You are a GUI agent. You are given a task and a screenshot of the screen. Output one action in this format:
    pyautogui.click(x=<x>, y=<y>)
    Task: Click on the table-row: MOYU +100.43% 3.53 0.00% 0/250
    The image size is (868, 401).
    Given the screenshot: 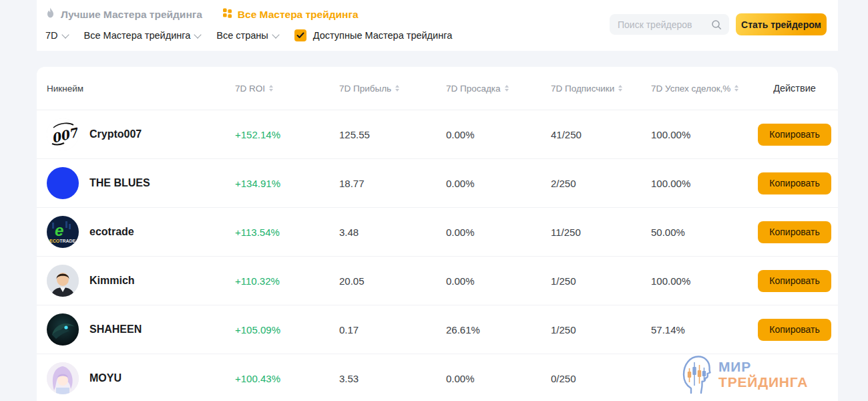 What is the action you would take?
    pyautogui.click(x=437, y=378)
    